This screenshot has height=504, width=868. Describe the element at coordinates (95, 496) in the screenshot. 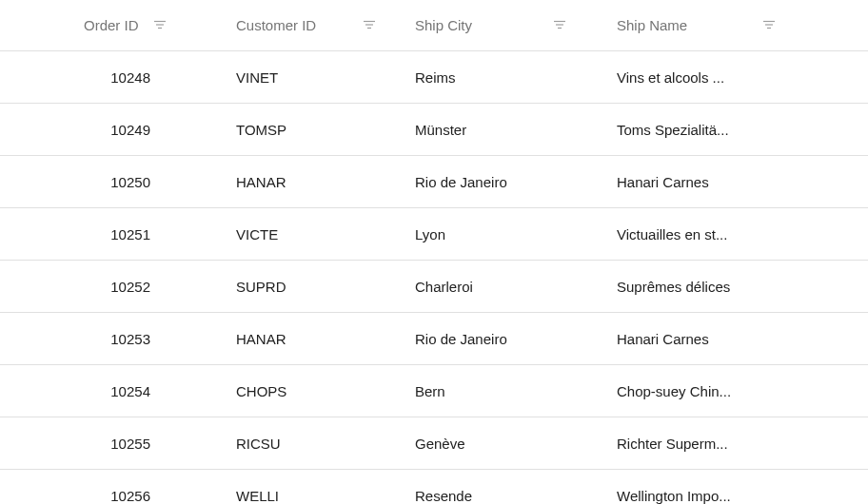

I see `cell-order-id: 10256` at that location.